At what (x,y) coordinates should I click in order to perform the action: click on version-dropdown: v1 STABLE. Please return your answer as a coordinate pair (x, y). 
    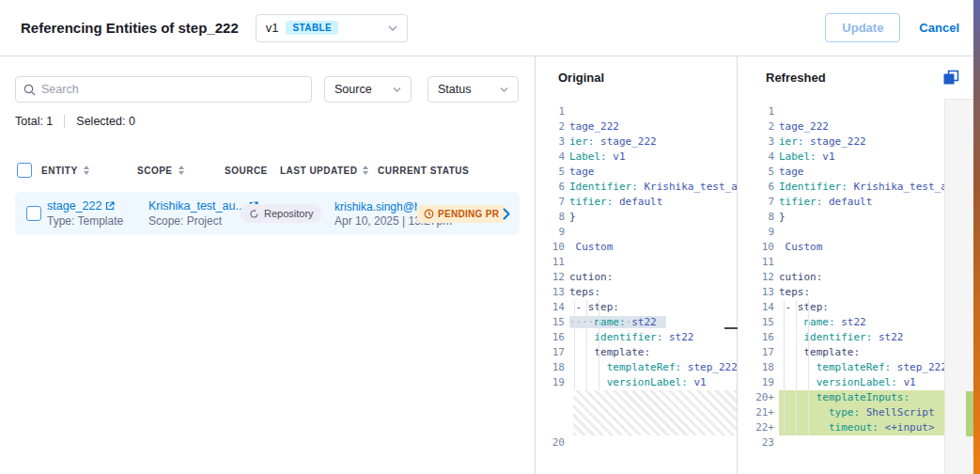
    Looking at the image, I should click on (332, 28).